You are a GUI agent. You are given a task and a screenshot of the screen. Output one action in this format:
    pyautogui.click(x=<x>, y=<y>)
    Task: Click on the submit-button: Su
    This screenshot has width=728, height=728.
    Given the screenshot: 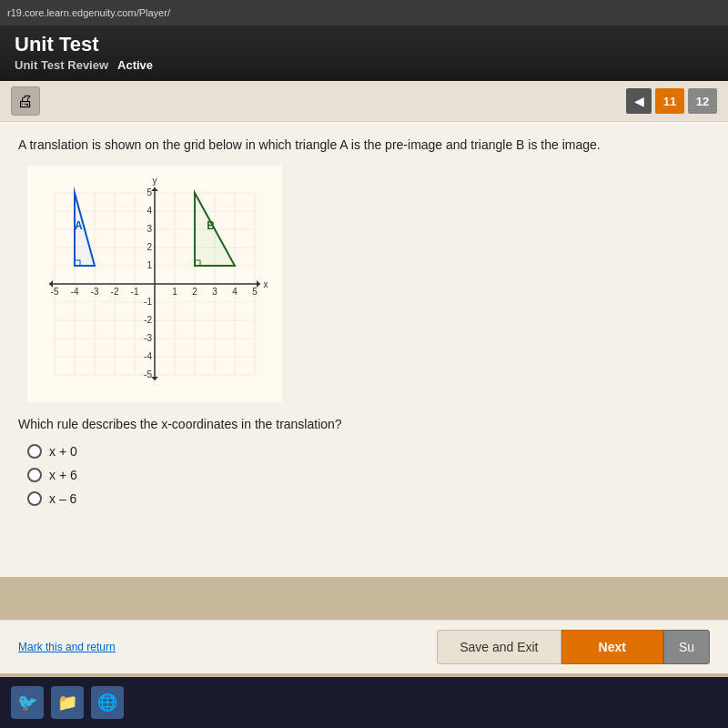 What is the action you would take?
    pyautogui.click(x=686, y=647)
    